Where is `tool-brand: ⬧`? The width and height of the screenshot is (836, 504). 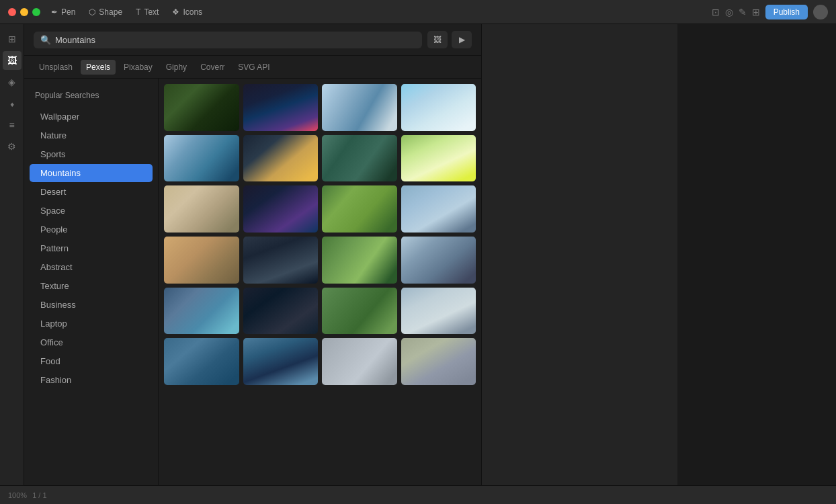
tool-brand: ⬧ is located at coordinates (12, 103).